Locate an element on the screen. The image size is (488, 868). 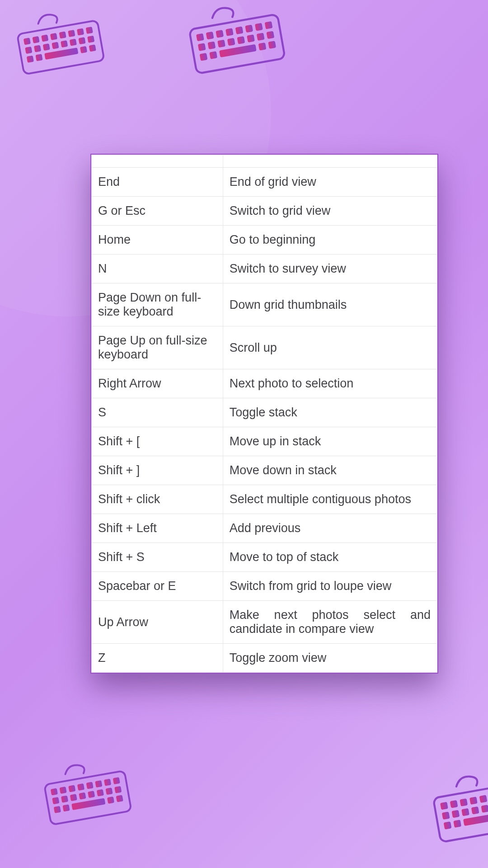
shortcut-key-cell: Shift + click is located at coordinates (157, 500).